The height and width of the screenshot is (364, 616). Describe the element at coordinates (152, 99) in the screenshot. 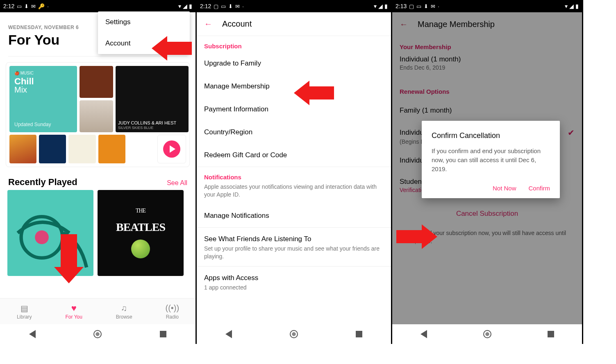

I see `tile-judy-collins: JUDY COLLINS & ARI HEST SILVER SKIES BLU…` at that location.